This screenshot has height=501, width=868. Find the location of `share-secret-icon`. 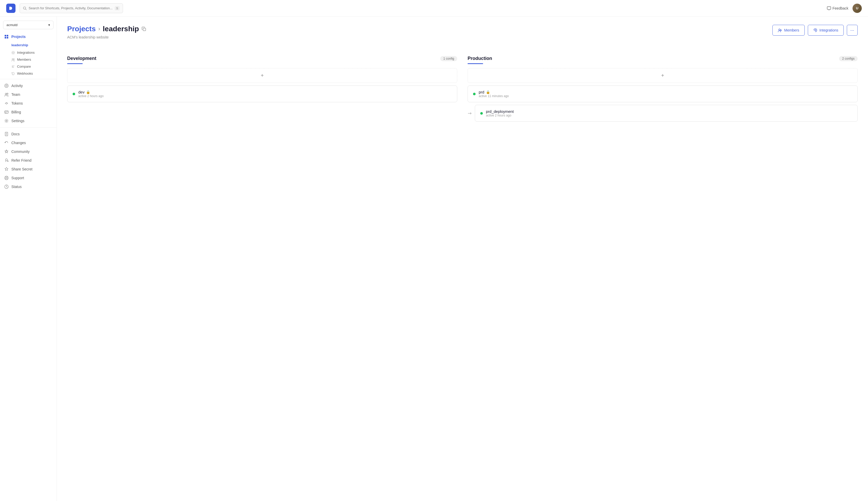

share-secret-icon is located at coordinates (7, 169).